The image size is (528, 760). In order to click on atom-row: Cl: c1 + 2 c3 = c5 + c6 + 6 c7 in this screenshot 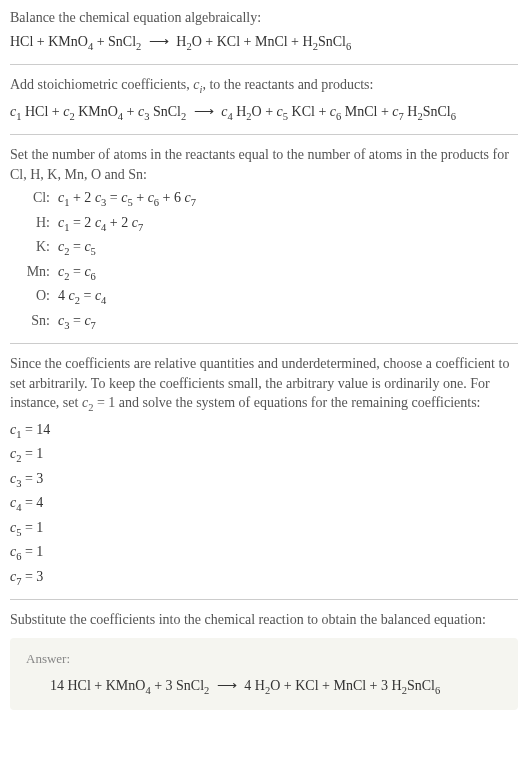, I will do `click(268, 199)`.